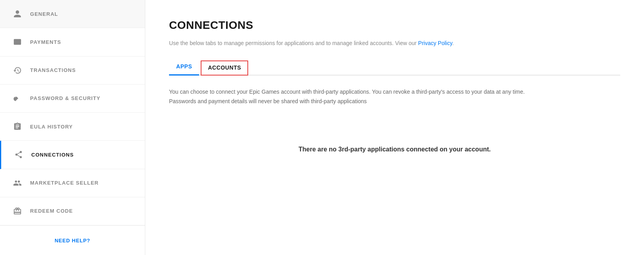 This screenshot has height=255, width=644. Describe the element at coordinates (65, 98) in the screenshot. I see `sidebar-label-password-security: Password & Security` at that location.